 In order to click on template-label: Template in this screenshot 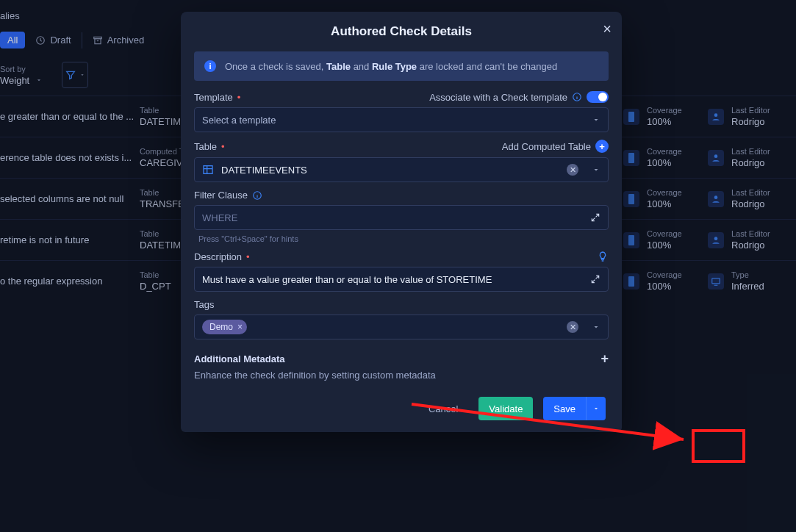, I will do `click(213, 97)`.